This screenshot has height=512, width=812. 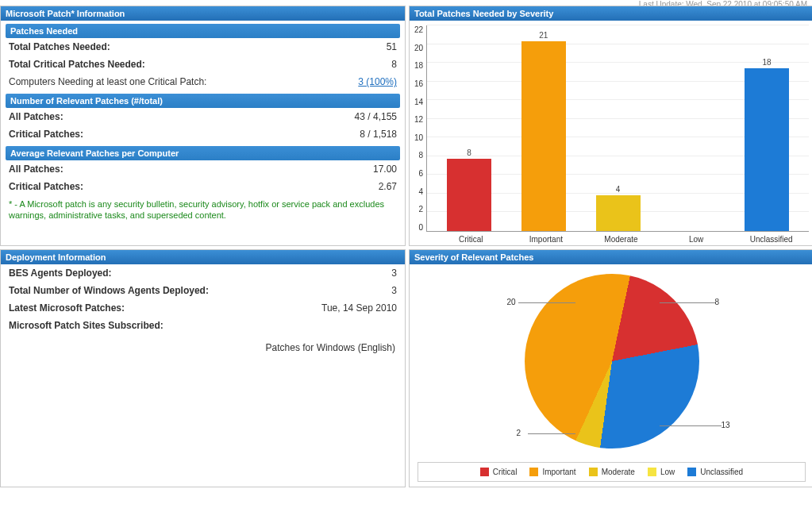 I want to click on row-total-patches: Total Patches Needed: 51, so click(x=203, y=47).